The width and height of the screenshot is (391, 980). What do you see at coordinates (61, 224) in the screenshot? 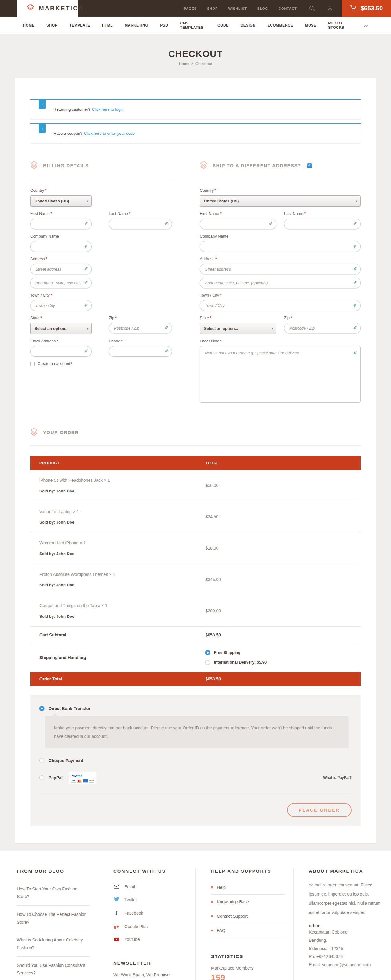
I see `billing-first-name-input` at bounding box center [61, 224].